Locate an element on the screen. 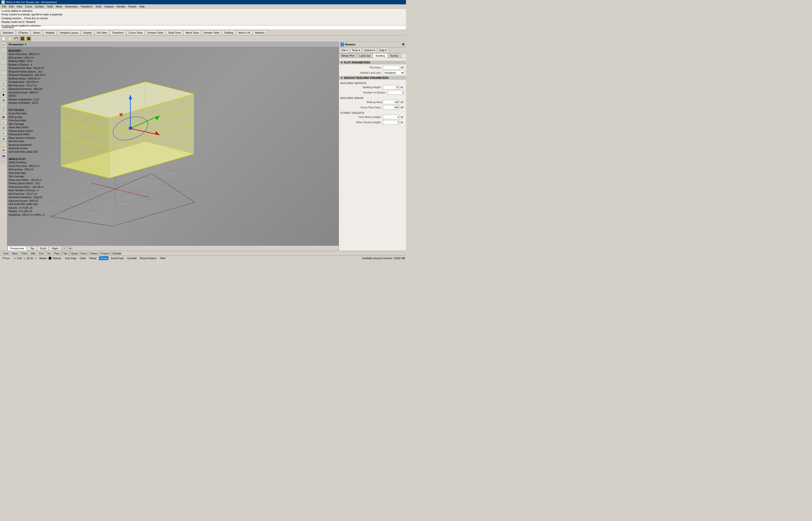  toolbar-tab-viewport-layout: Viewport Layout is located at coordinates (69, 32).